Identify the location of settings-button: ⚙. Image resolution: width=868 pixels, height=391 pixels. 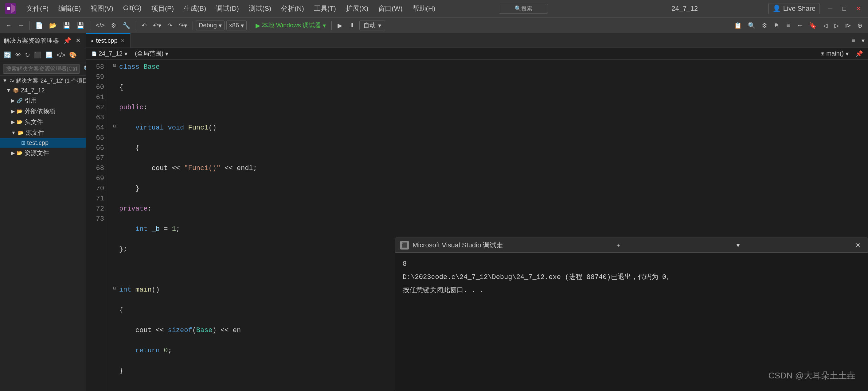
(114, 26).